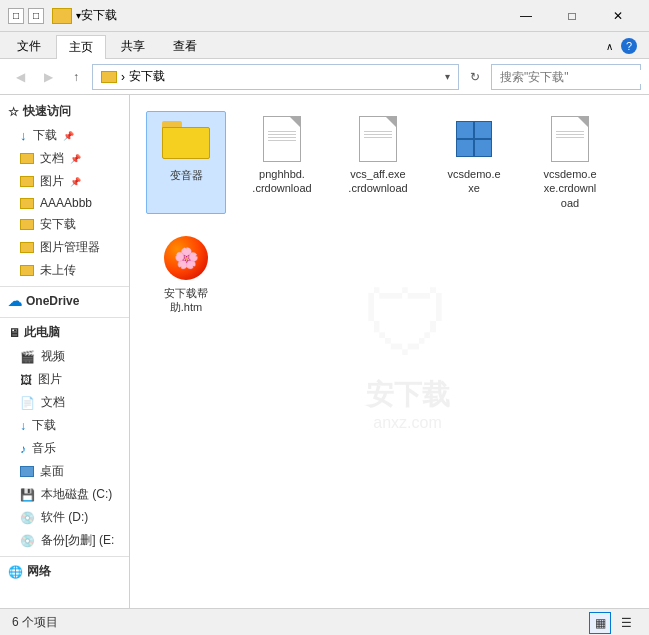  I want to click on title-icon-2: □, so click(36, 16).